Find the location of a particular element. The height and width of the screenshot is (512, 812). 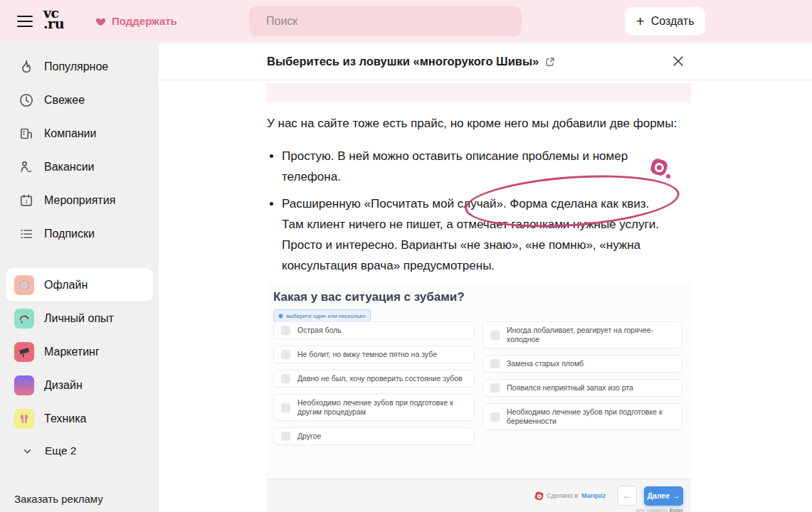

quiz-options-column-left: Острая боль Не болит, но вижу темное пят… is located at coordinates (374, 383).